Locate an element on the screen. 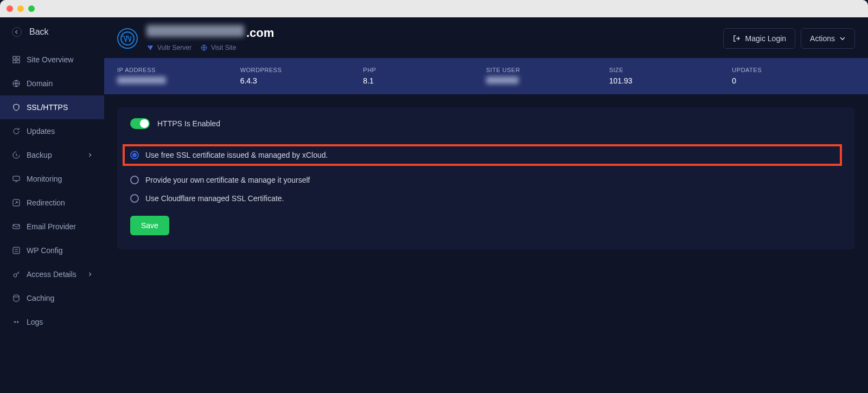 The image size is (868, 393). stat-updates: UPDATES 0 is located at coordinates (793, 76).